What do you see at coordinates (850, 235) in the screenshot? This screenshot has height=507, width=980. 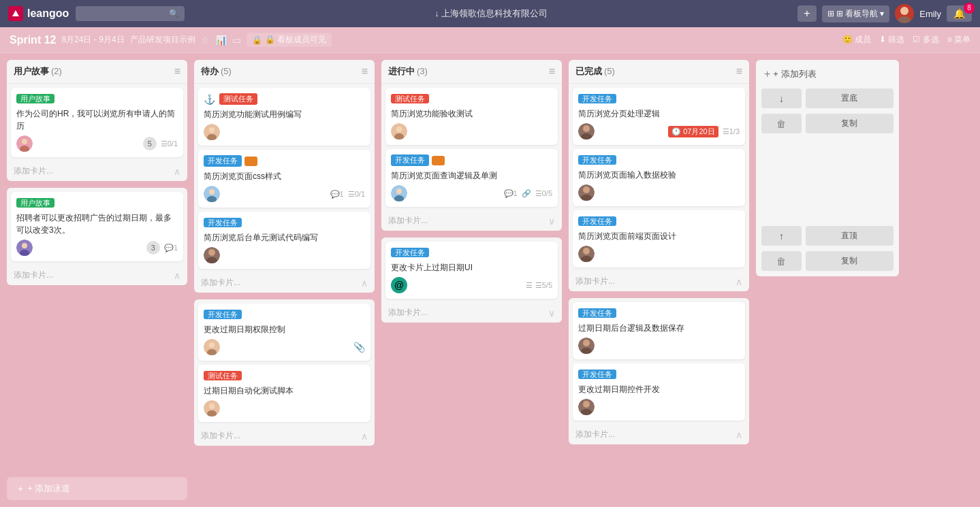 I see `btn-place-top: 直顶` at bounding box center [850, 235].